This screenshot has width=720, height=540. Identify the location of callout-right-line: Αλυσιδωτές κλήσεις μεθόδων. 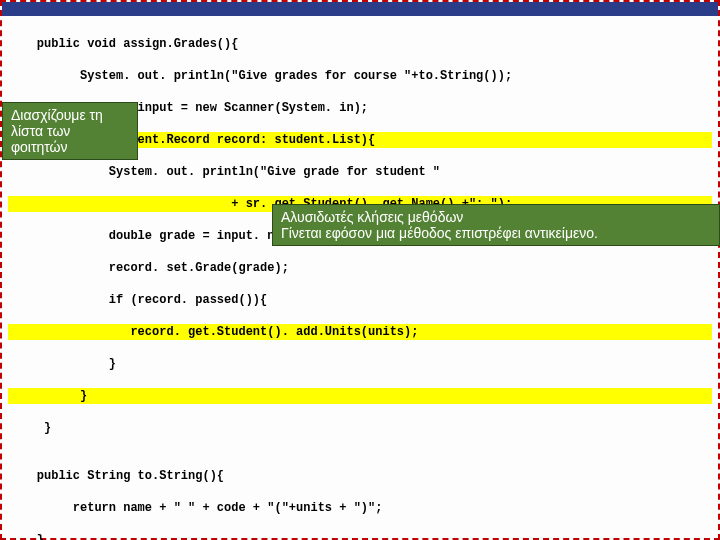
(496, 217).